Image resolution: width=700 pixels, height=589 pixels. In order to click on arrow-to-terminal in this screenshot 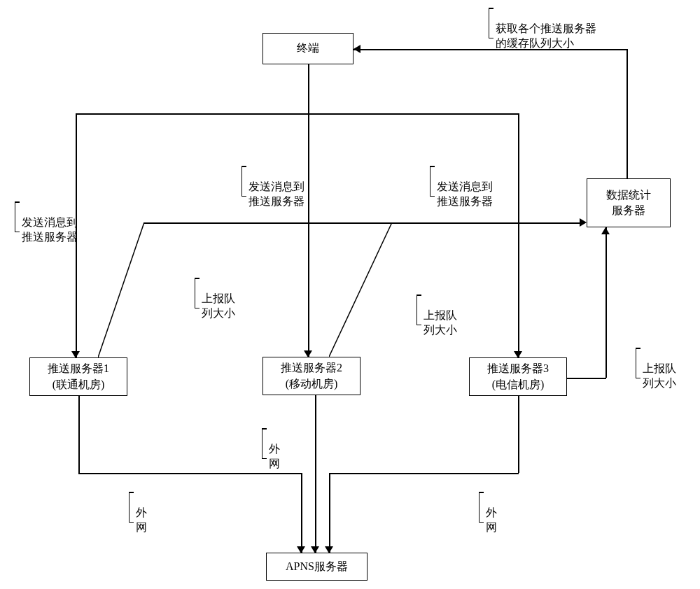, I will do `click(357, 49)`.